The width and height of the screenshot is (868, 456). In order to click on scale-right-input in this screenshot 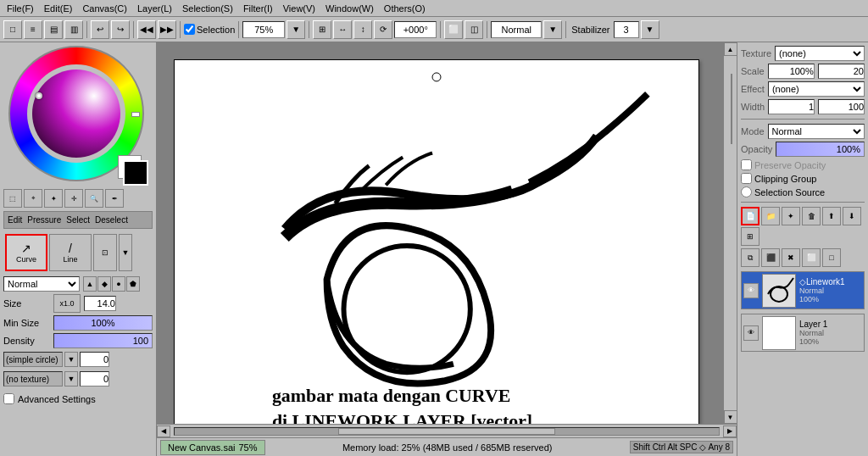, I will do `click(841, 71)`.